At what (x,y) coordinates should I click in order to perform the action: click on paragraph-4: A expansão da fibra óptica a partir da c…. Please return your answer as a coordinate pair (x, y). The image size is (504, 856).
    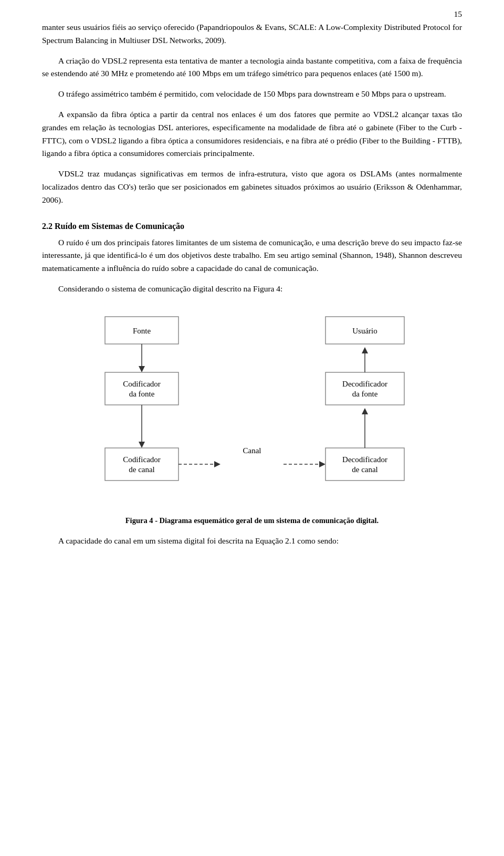
    Looking at the image, I should click on (252, 134).